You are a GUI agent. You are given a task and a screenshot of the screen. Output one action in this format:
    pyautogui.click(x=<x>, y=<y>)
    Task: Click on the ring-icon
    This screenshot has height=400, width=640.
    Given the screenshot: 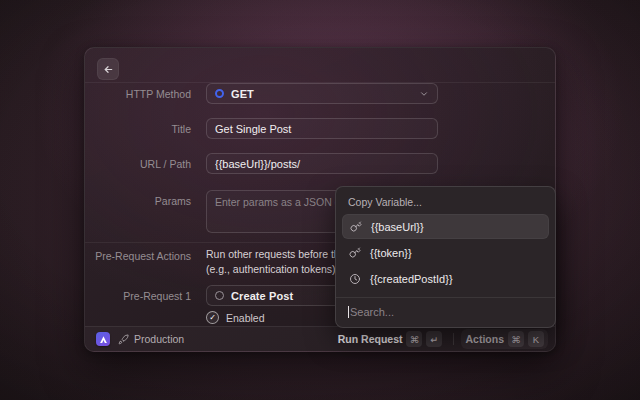 What is the action you would take?
    pyautogui.click(x=220, y=296)
    